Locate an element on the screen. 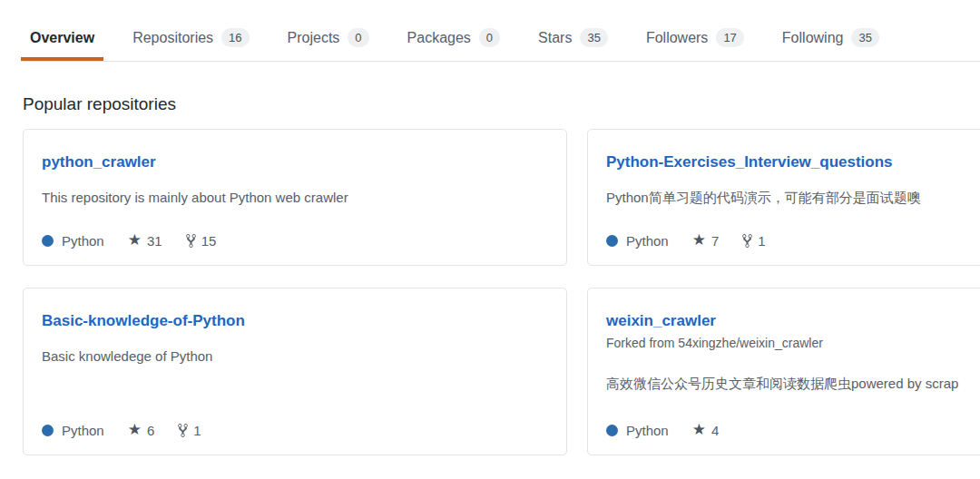  repo-meta-row: Python ★ 6 1 is located at coordinates (295, 430).